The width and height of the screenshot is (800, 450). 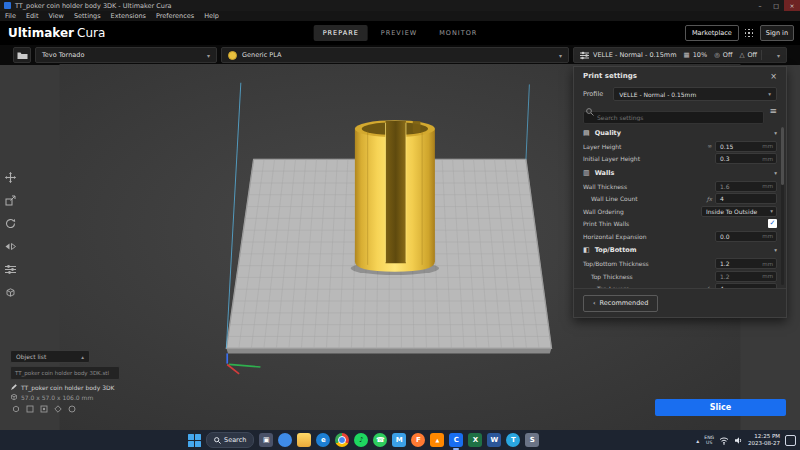 I want to click on cura-taskbar-icon: C, so click(x=456, y=440).